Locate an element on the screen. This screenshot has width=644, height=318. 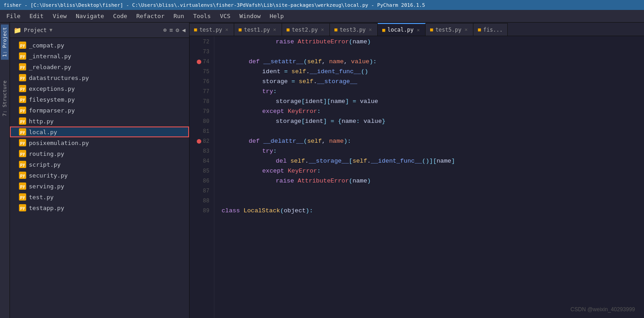
menu-code: Code is located at coordinates (120, 16).